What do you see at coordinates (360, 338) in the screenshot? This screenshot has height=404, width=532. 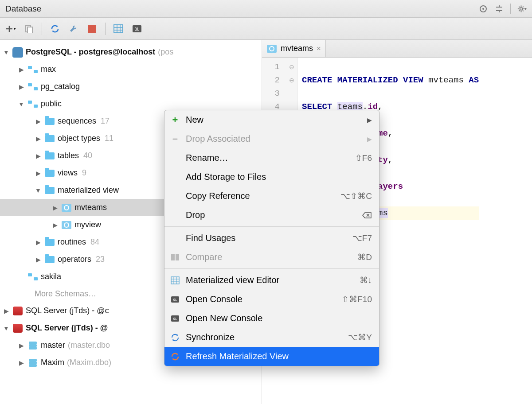 I see `shortcut-label: ⌥⌘Y` at bounding box center [360, 338].